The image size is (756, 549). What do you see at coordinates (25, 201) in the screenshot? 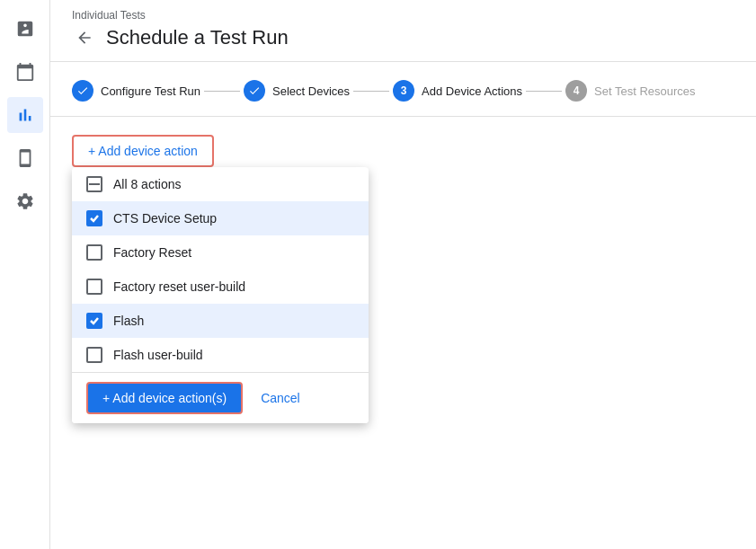
I see `sidebar-item-settings` at bounding box center [25, 201].